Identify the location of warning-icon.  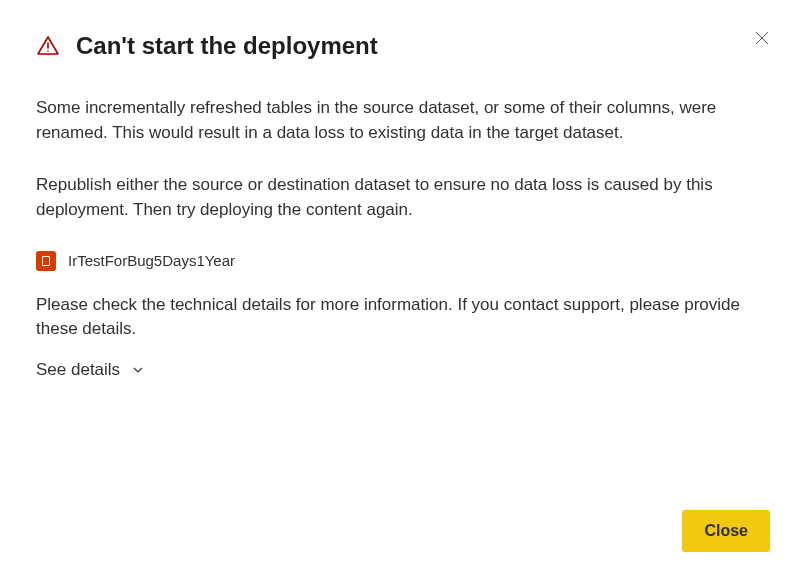
(48, 46).